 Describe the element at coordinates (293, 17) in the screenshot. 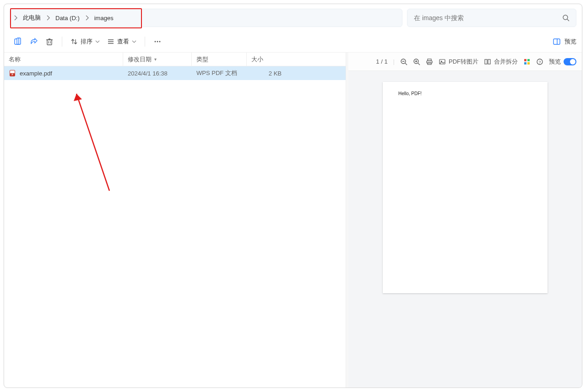

I see `topbar: 此电脑 Data (D:) images` at that location.